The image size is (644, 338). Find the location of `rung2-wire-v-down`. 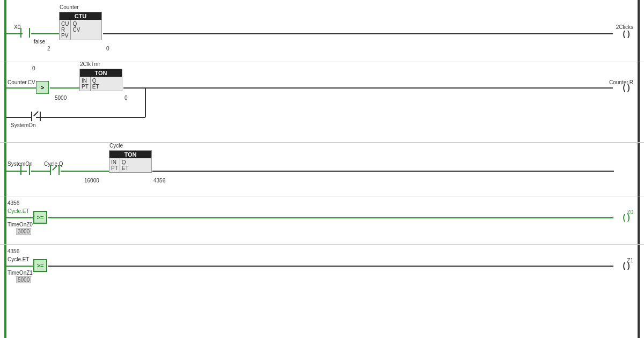

rung2-wire-v-down is located at coordinates (145, 102).